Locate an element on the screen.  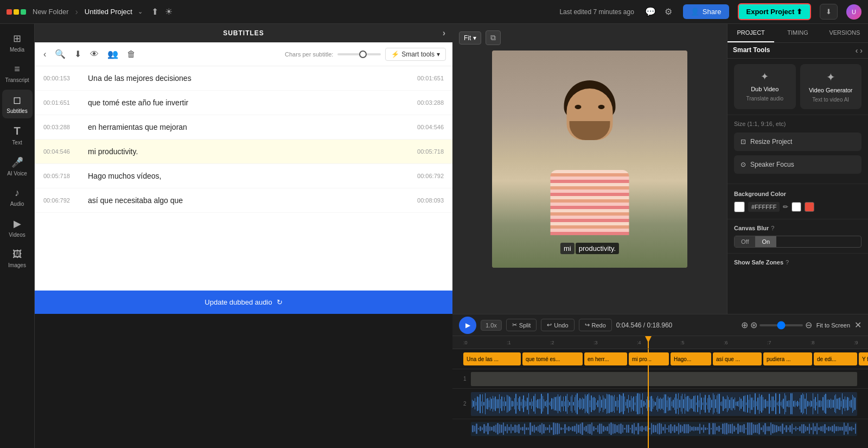
clip-6: pudiera ... is located at coordinates (788, 359).